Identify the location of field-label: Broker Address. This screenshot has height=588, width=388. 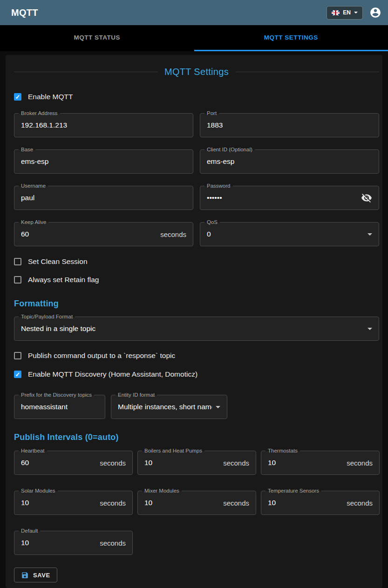
(39, 114).